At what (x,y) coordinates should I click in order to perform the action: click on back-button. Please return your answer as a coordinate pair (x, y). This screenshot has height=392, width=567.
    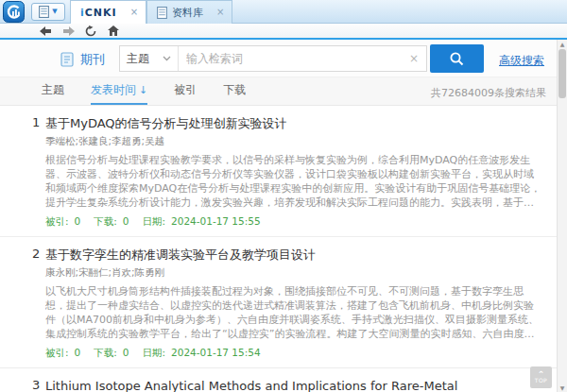
    Looking at the image, I should click on (45, 30).